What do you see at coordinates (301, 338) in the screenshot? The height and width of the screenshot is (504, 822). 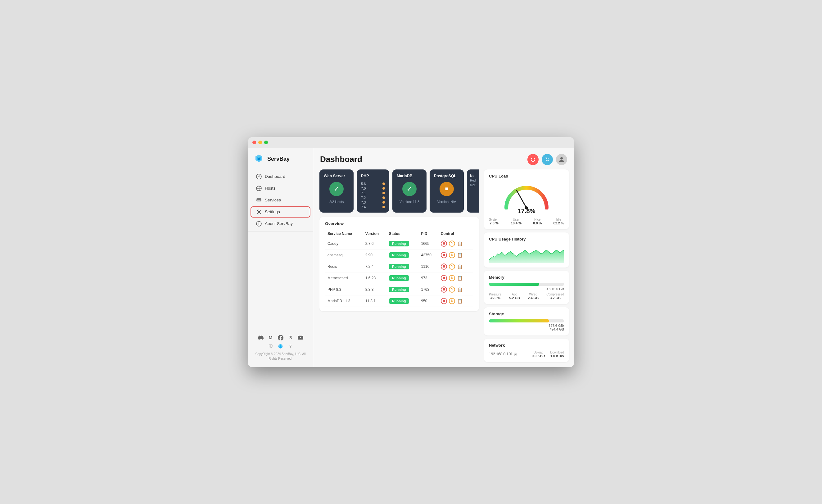 I see `youtube-icon` at bounding box center [301, 338].